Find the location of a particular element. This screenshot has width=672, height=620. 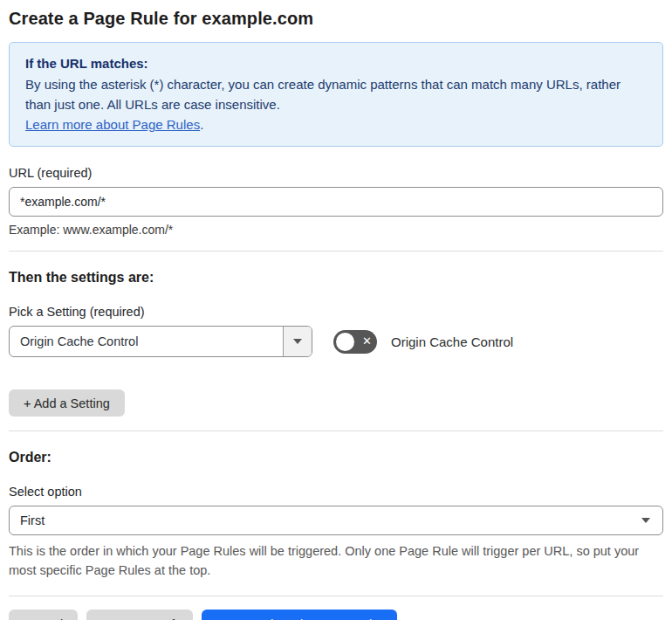

setting-dropdown-value: Origin Cache Control is located at coordinates (147, 341).